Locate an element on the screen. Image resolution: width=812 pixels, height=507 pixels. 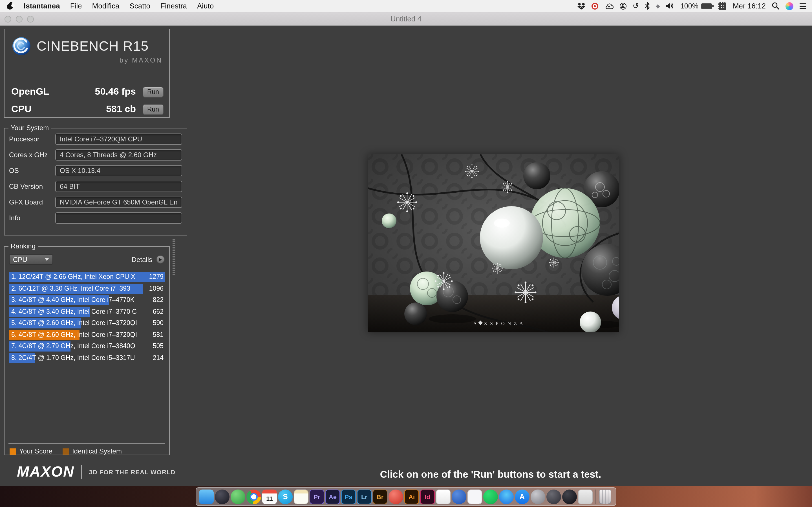
ranking-filter-dropdown: CPU is located at coordinates (31, 260).